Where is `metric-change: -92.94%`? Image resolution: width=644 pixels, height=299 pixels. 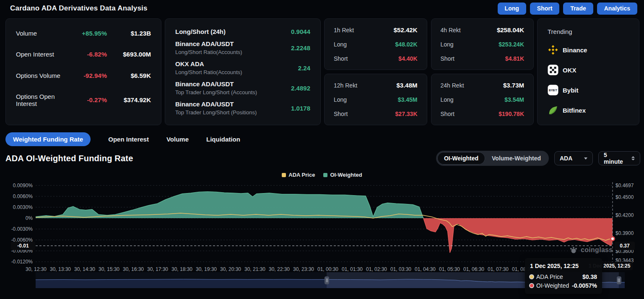 metric-change: -92.94% is located at coordinates (86, 75).